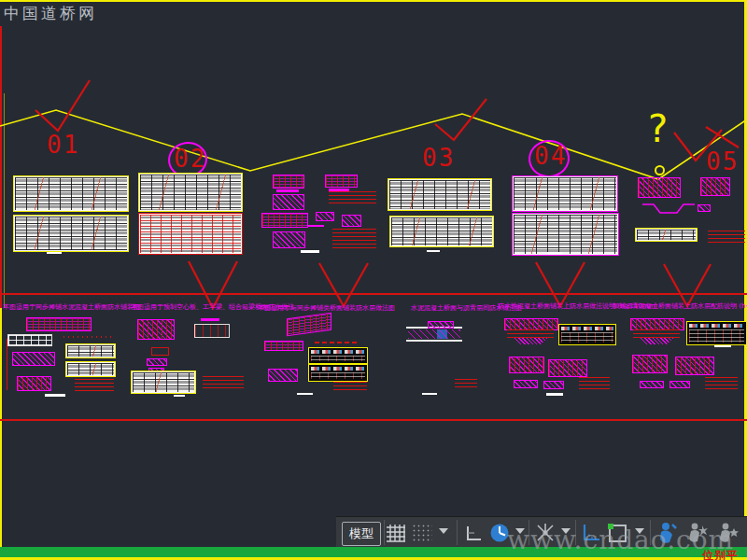  What do you see at coordinates (500, 533) in the screenshot?
I see `polar-tracking-icon` at bounding box center [500, 533].